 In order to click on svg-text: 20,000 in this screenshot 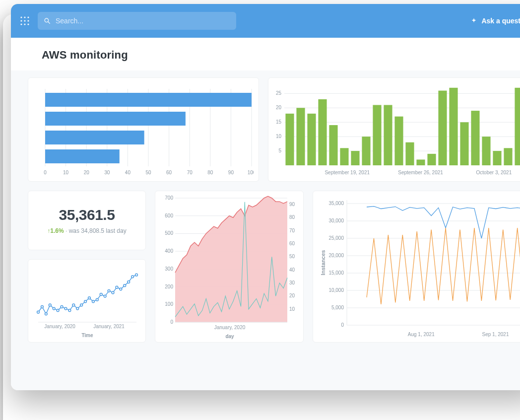, I will do `click(336, 255)`.